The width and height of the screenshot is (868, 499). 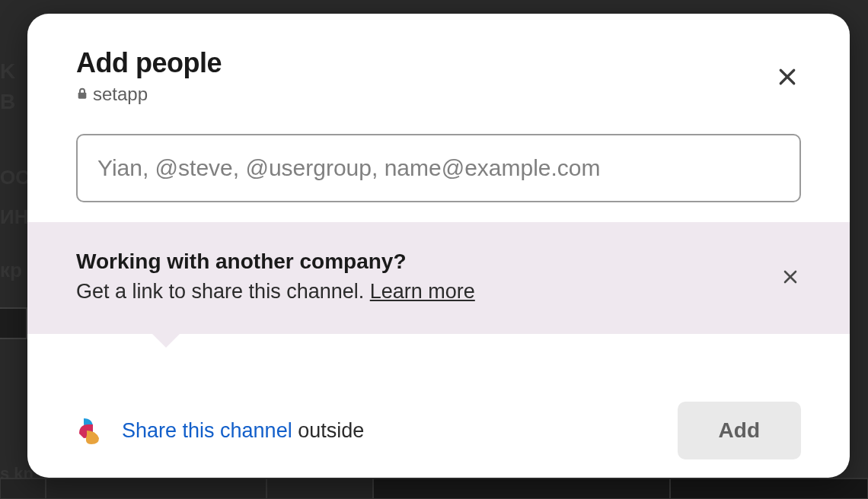 What do you see at coordinates (439, 292) in the screenshot?
I see `banner-body: Get a link to share this channel. Learn …` at bounding box center [439, 292].